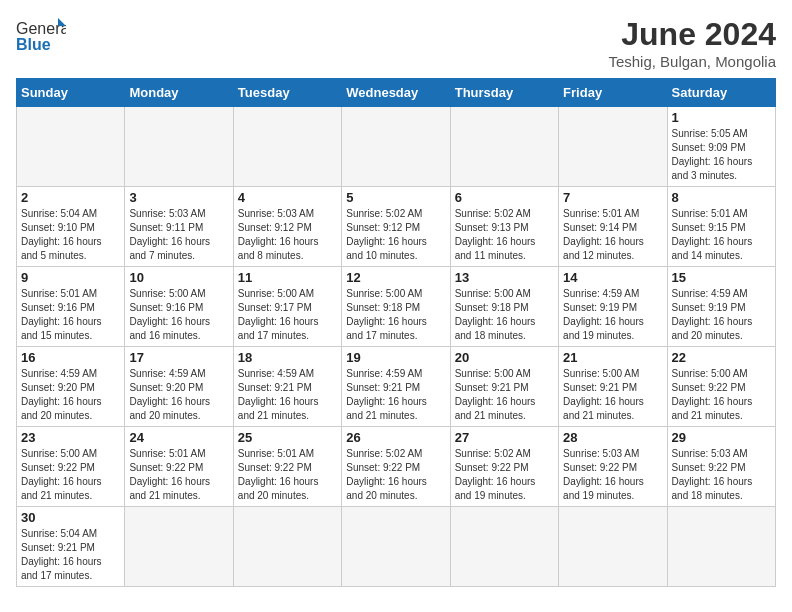 This screenshot has height=612, width=792. Describe the element at coordinates (722, 315) in the screenshot. I see `day-info: Sunrise: 4:59 AM Sunset: 9:19 PM Dayligh…` at that location.